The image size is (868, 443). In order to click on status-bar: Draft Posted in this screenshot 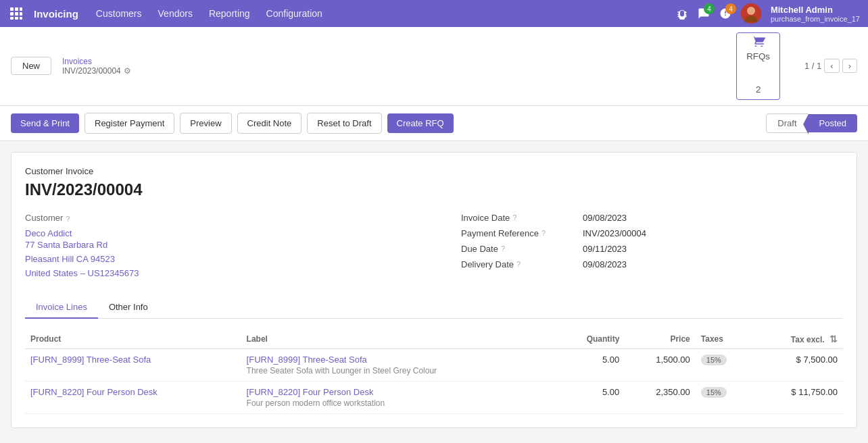, I will do `click(811, 123)`.